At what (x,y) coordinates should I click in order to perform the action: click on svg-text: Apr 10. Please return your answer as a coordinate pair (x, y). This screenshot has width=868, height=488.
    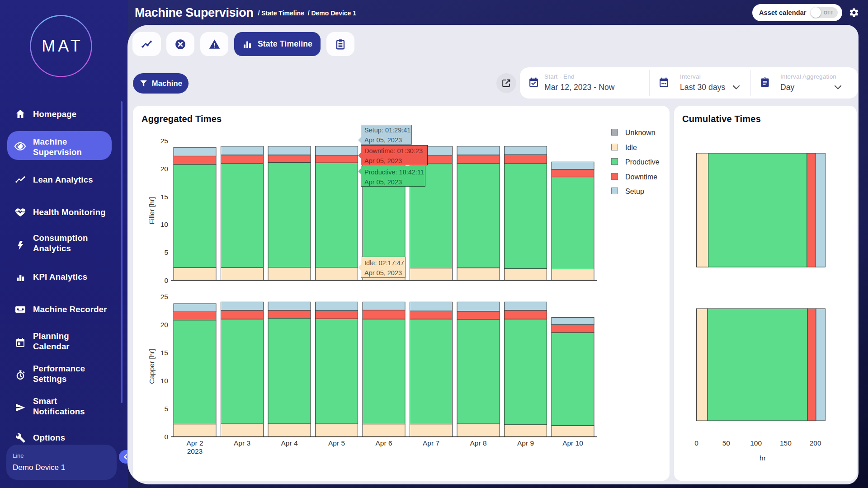
    Looking at the image, I should click on (573, 443).